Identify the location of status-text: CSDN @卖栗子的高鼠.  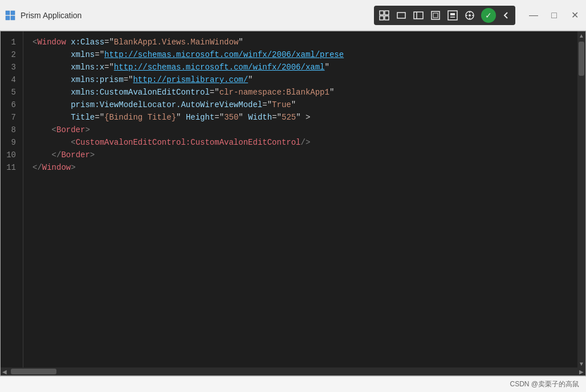
(544, 384).